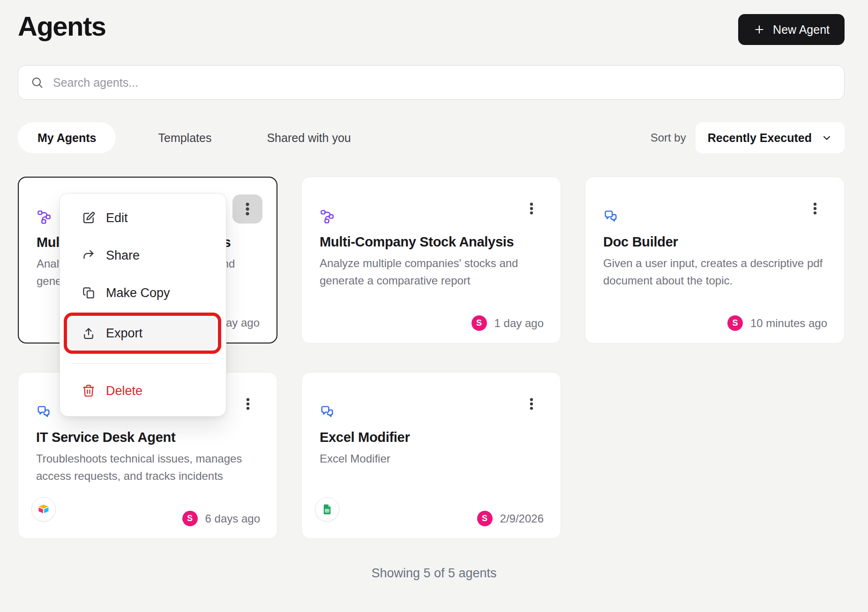 The width and height of the screenshot is (868, 612). What do you see at coordinates (308, 138) in the screenshot?
I see `tab-shared-with-you: Shared with you` at bounding box center [308, 138].